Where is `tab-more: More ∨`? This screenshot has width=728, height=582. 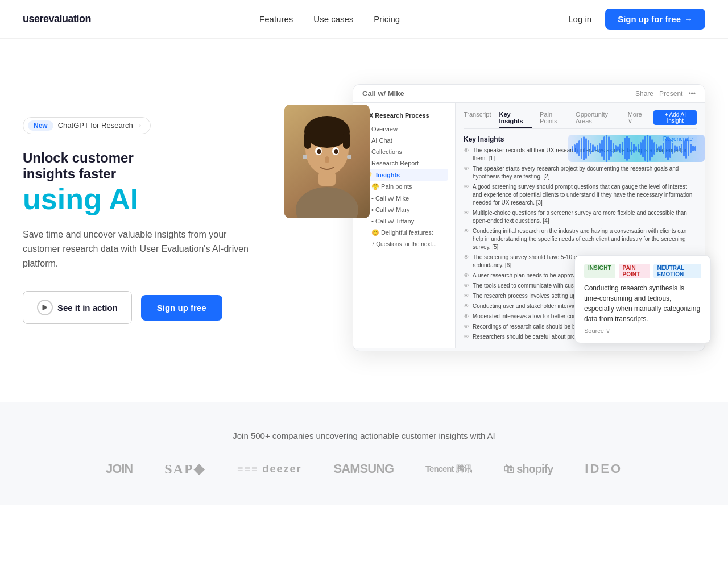
tab-more: More ∨ is located at coordinates (637, 118).